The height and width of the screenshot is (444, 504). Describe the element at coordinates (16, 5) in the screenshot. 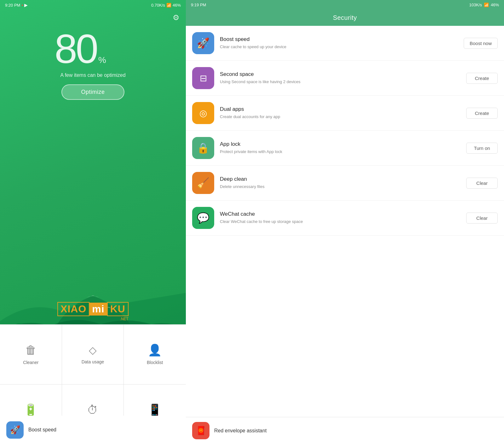

I see `status-left-info: 9:20 PM ▪ ▶` at that location.